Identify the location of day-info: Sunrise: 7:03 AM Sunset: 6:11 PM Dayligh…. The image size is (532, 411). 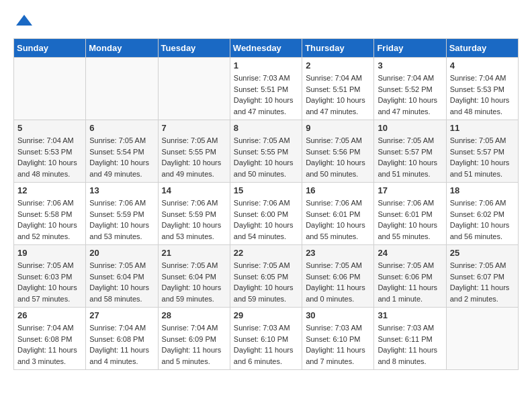
(410, 345).